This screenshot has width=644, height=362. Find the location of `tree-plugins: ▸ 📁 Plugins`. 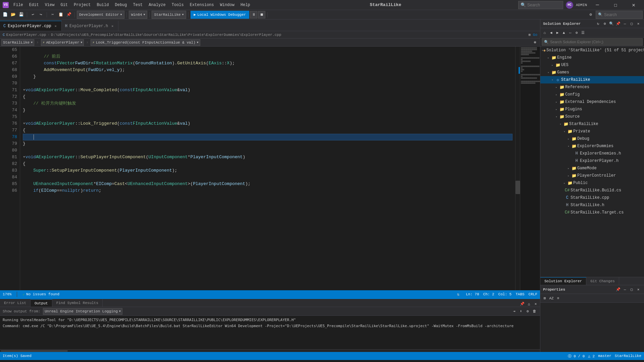

tree-plugins: ▸ 📁 Plugins is located at coordinates (592, 109).